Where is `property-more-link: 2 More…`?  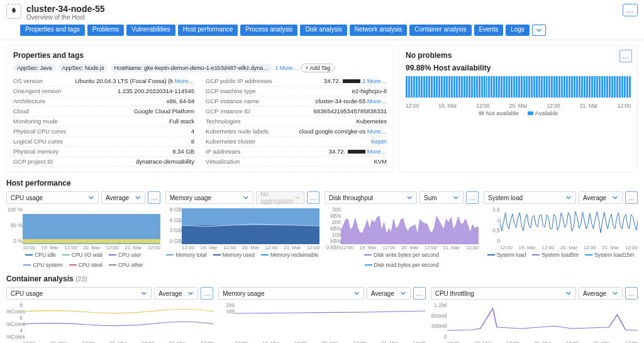
property-more-link: 2 More… is located at coordinates (375, 81).